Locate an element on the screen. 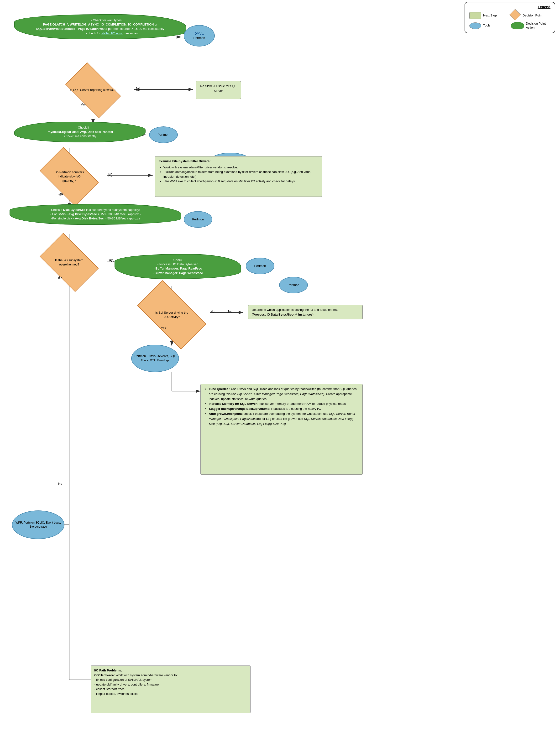  perfmon3-text: Perfmon is located at coordinates (260, 266).